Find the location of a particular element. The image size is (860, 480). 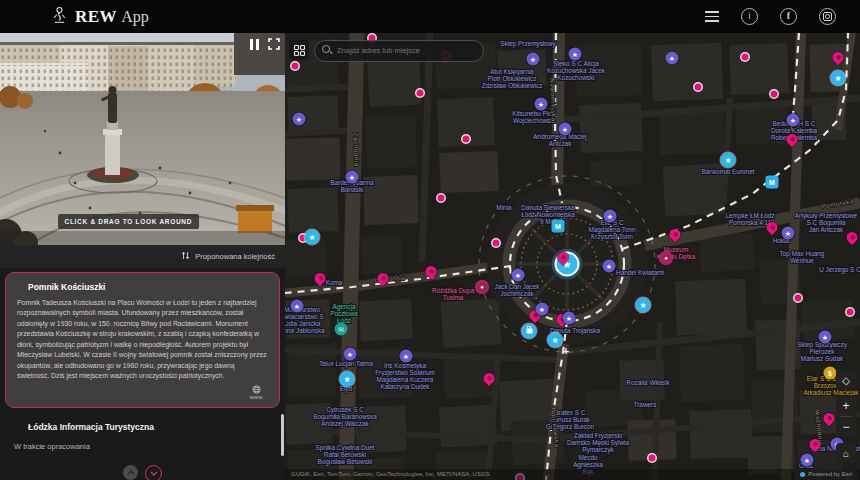

home-button: ⌂ is located at coordinates (846, 453).